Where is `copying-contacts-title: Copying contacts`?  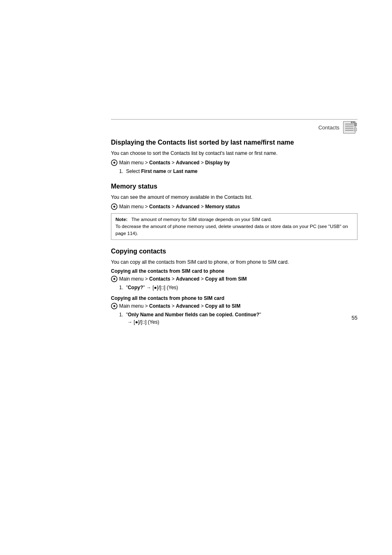
copying-contacts-title: Copying contacts is located at coordinates (234, 251).